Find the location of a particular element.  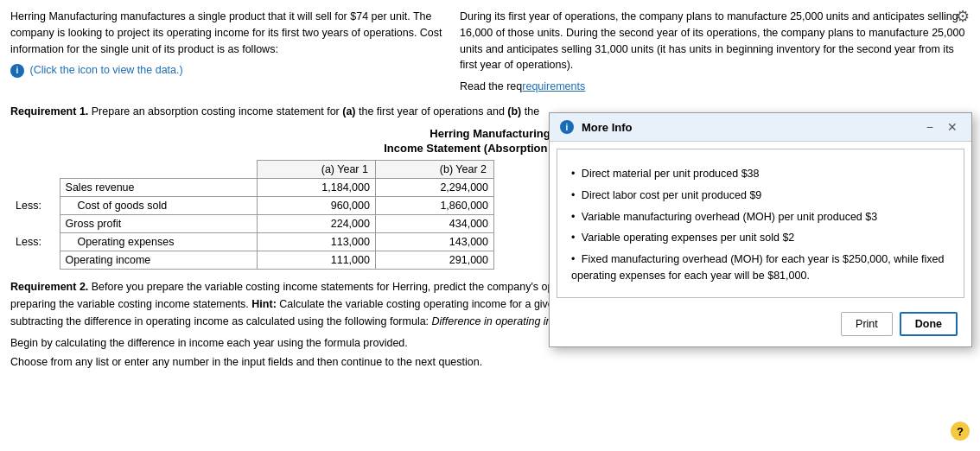

table-row: Less: Cost of goods sold 960,000 1,860,0… is located at coordinates (252, 206).